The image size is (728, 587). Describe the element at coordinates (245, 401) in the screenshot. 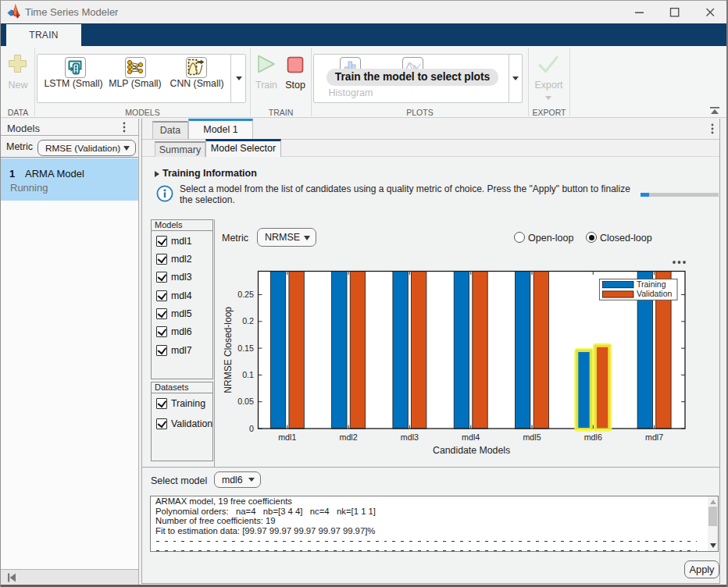

I see `svg-text: 0.05` at that location.